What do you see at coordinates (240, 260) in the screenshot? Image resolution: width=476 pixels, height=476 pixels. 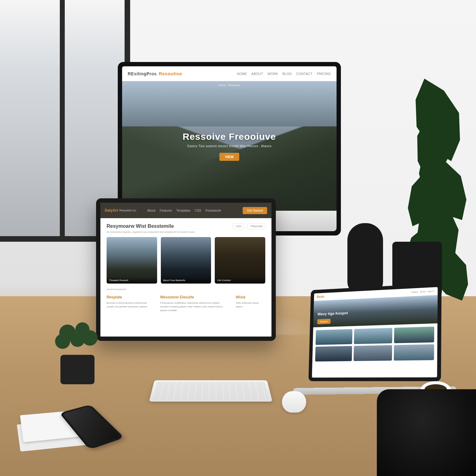 I see `gallery-card: Old Corridor` at bounding box center [240, 260].